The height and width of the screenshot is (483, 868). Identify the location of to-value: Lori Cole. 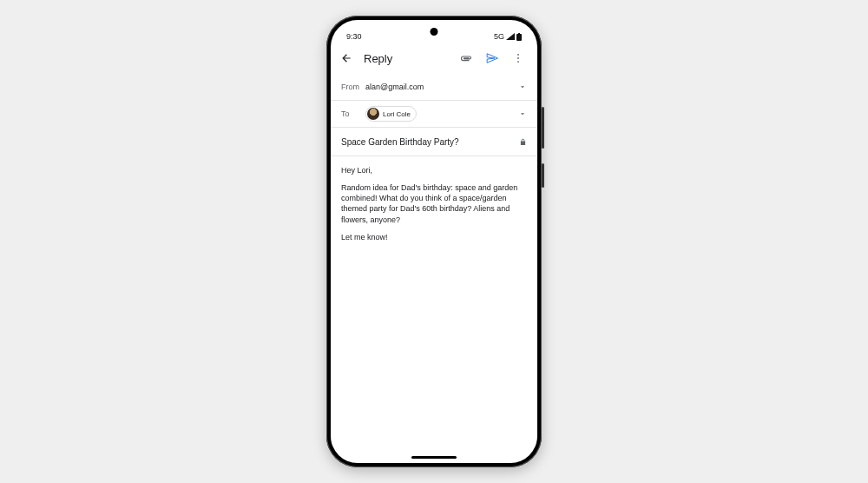
(442, 114).